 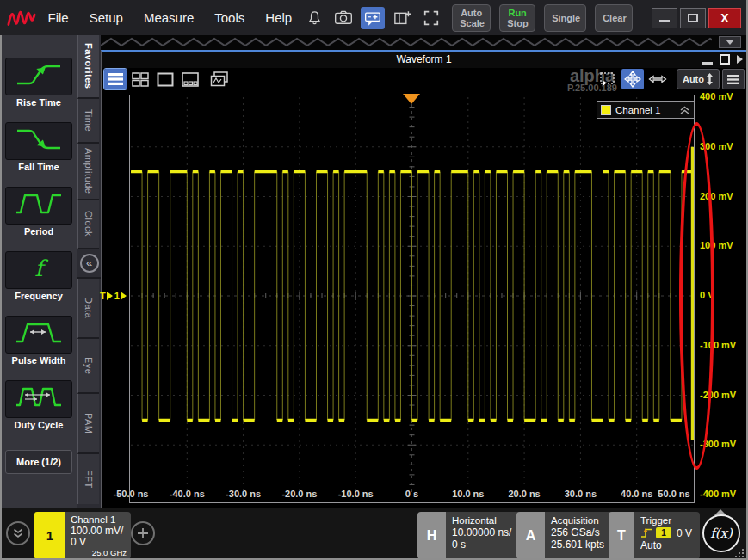 What do you see at coordinates (423, 43) in the screenshot?
I see `collapsed-drawer-strip` at bounding box center [423, 43].